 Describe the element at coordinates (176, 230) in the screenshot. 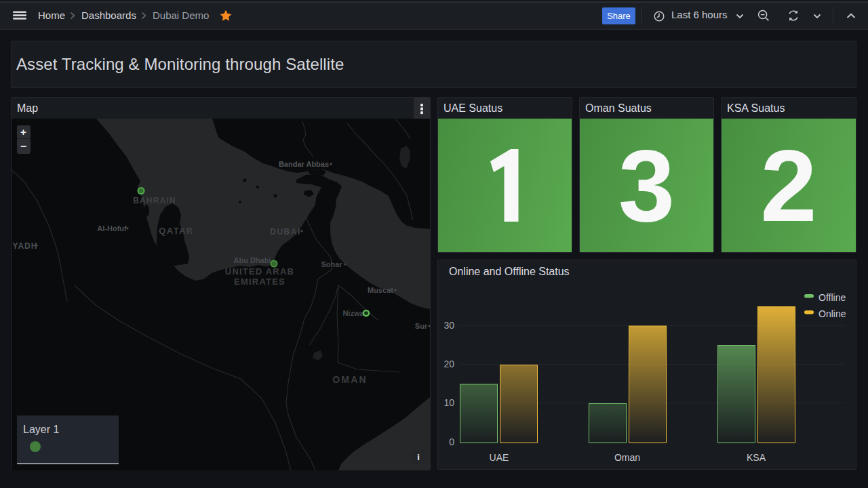

I see `svg-text: QATAR` at that location.